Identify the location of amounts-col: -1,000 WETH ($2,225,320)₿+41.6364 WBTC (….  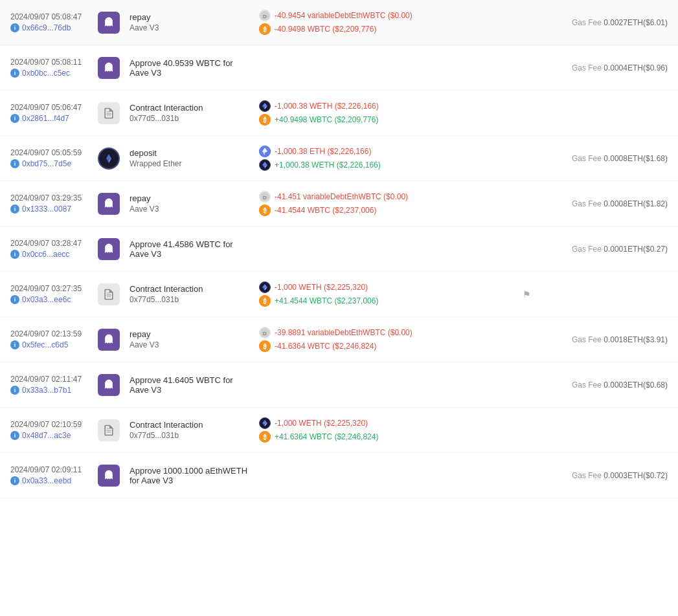
(395, 430).